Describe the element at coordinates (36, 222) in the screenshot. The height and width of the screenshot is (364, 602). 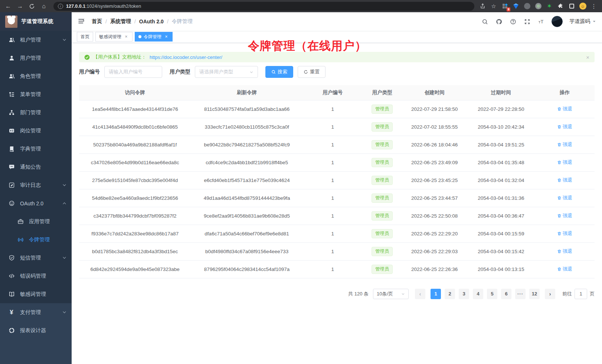
I see `sidebar-item-应用管理: 应用管理` at that location.